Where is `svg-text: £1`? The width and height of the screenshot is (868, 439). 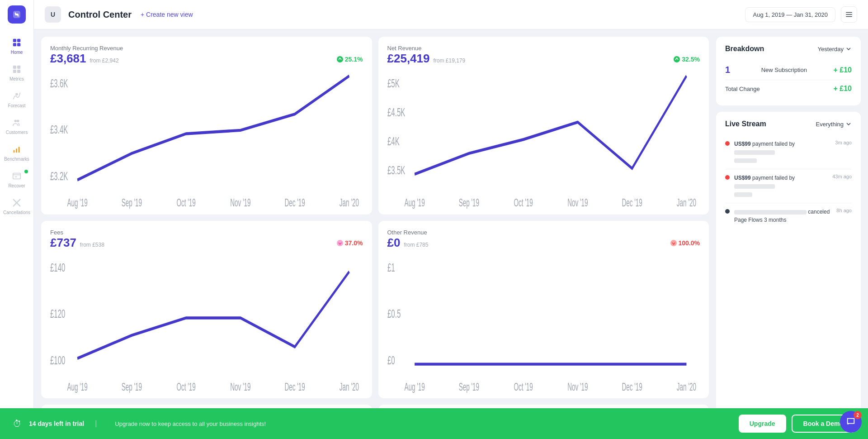
svg-text: £1 is located at coordinates (392, 267).